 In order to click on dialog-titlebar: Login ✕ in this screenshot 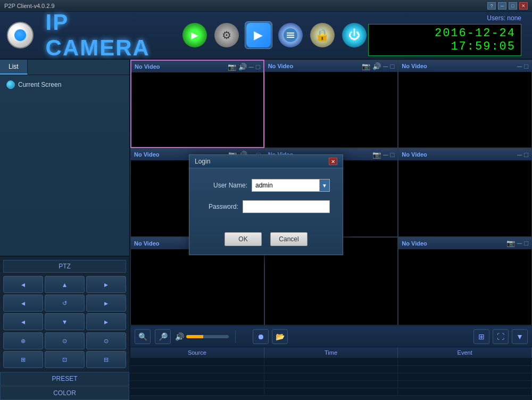, I will do `click(266, 162)`.